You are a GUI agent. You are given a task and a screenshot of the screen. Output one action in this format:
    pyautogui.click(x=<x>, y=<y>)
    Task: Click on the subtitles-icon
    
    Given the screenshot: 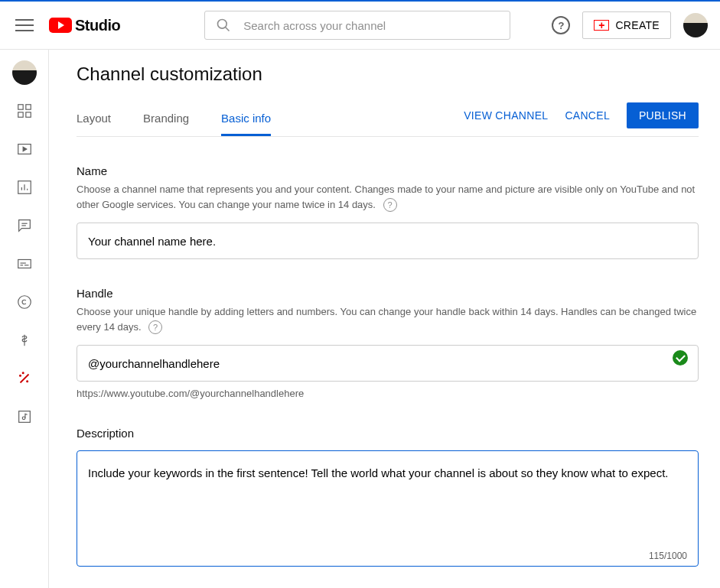 What is the action you would take?
    pyautogui.click(x=24, y=264)
    